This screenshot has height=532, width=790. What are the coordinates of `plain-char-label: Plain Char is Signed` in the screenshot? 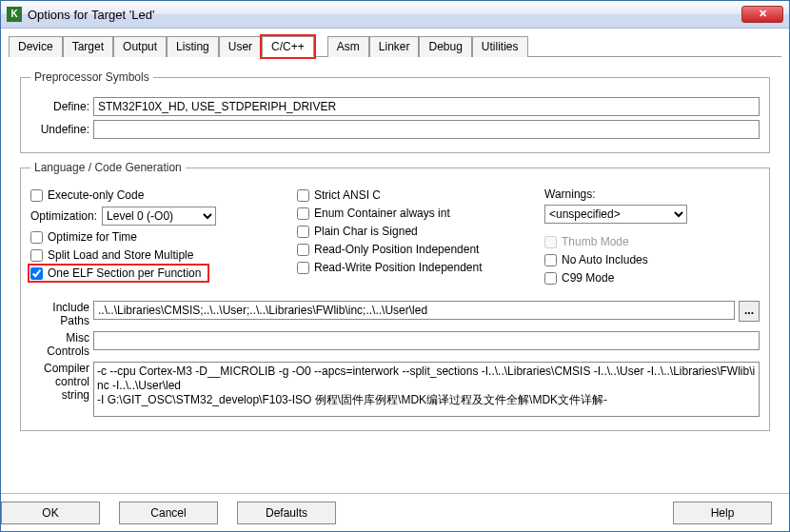 It's located at (365, 231).